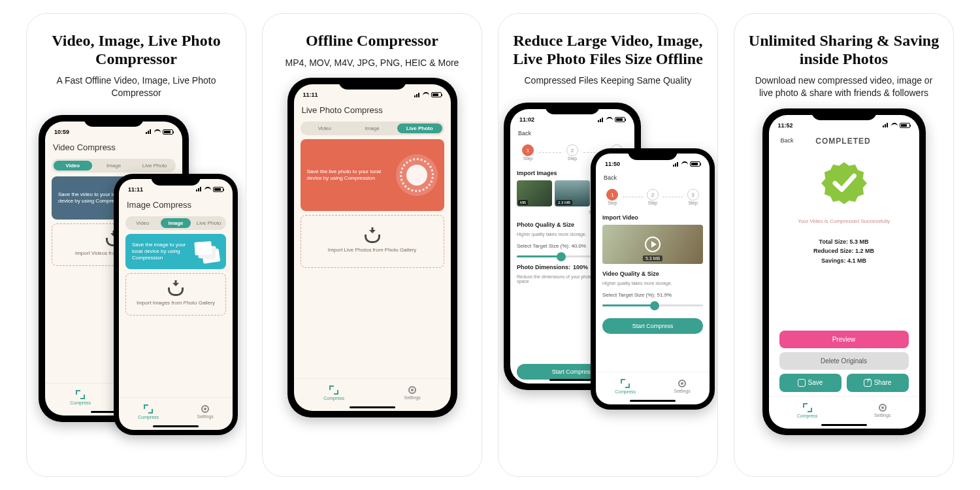  Describe the element at coordinates (613, 164) in the screenshot. I see `status-time: 11:50` at that location.